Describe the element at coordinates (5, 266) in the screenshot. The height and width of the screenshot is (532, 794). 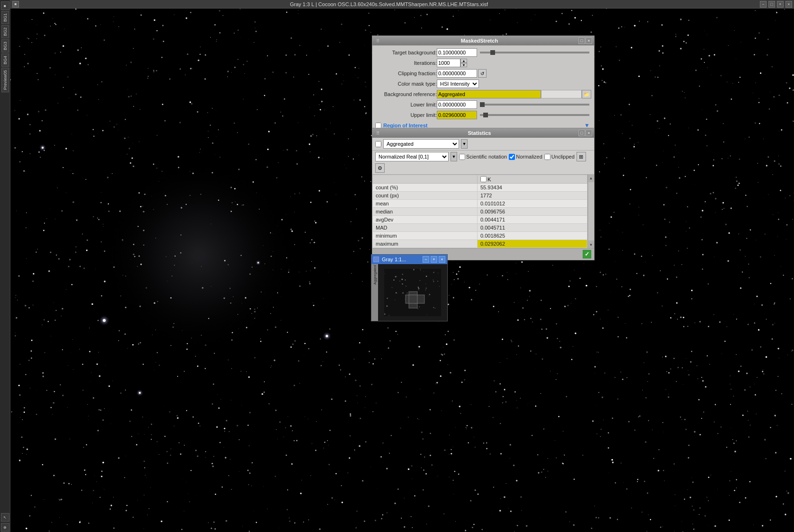
I see `left-sidebar: ■ BG1 BG2 BG3 BG4 Preview05 ↖ ⊕` at that location.